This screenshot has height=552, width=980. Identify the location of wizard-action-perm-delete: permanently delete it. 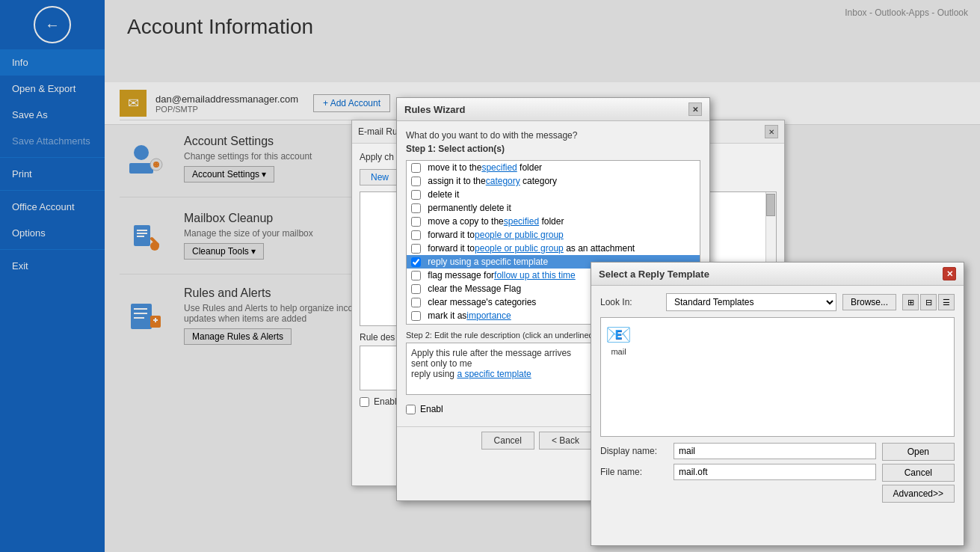
(553, 208).